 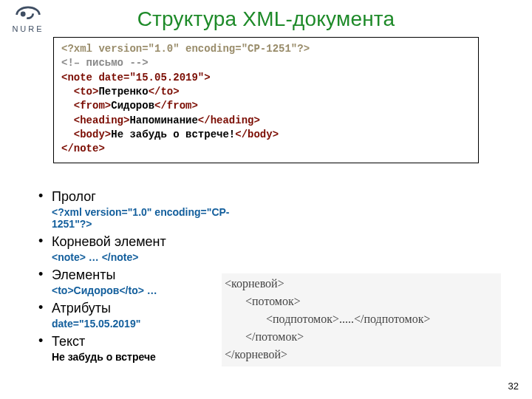 What do you see at coordinates (136, 78) in the screenshot?
I see `code-line-note-open: <note date="15.05.2019">` at bounding box center [136, 78].